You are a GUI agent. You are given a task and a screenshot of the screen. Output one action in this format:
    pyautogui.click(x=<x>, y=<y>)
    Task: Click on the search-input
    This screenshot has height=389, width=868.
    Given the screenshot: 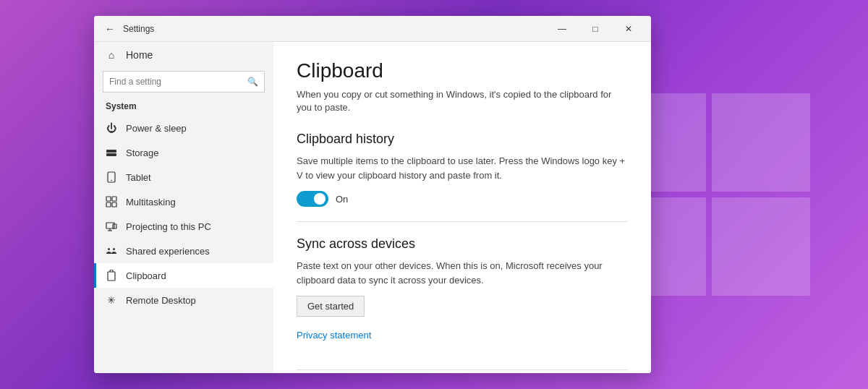 What is the action you would take?
    pyautogui.click(x=178, y=82)
    